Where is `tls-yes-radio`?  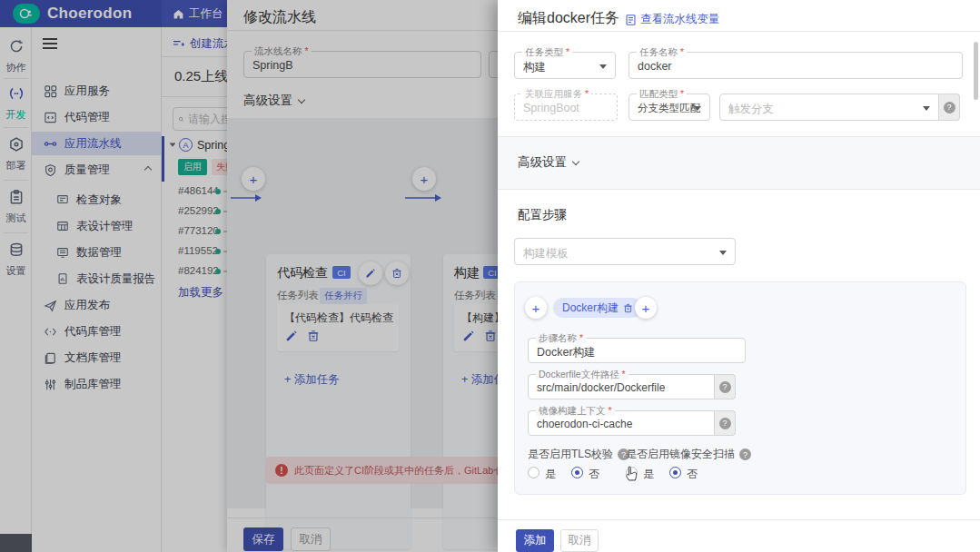 tls-yes-radio is located at coordinates (534, 472).